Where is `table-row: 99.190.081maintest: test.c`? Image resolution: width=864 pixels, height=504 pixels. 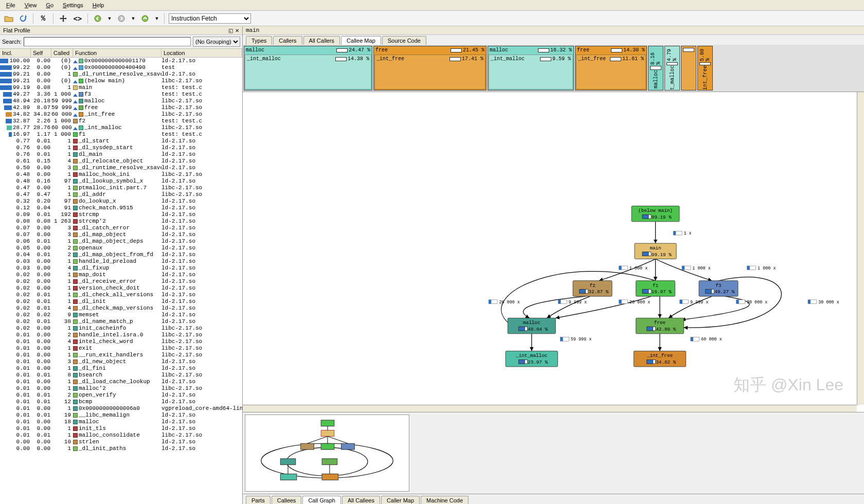 table-row: 99.190.081maintest: test.c is located at coordinates (121, 87).